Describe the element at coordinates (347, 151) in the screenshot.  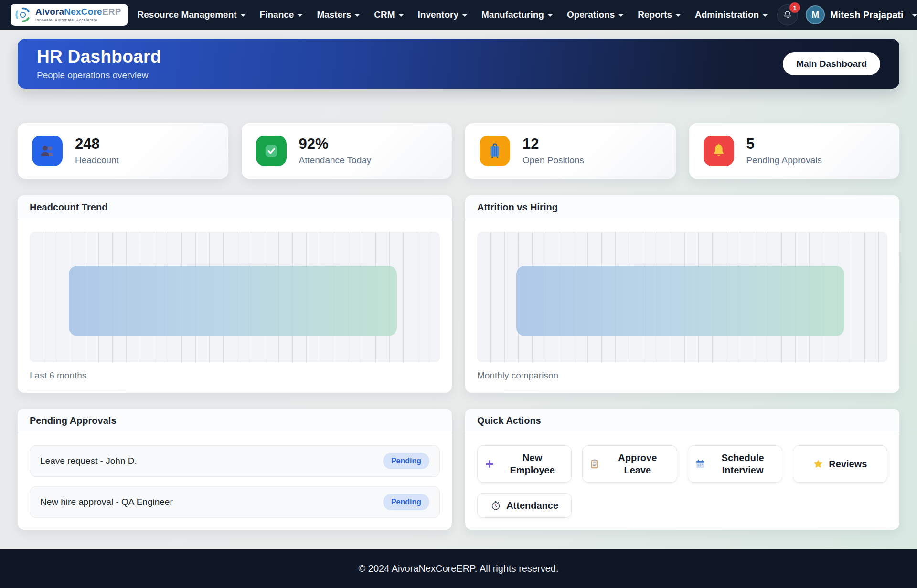
I see `stat-card-attendance: 92% Attendance Today` at that location.